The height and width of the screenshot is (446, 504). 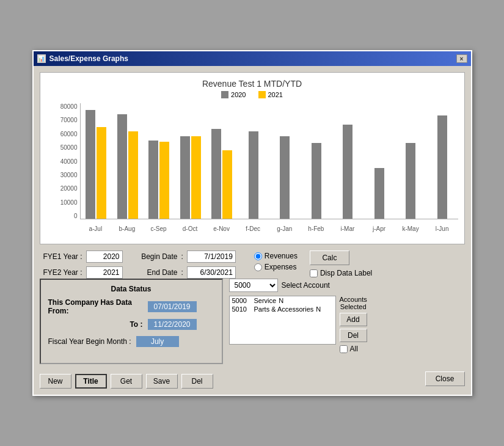 What do you see at coordinates (253, 228) in the screenshot?
I see `x-axis-label: f-Dec` at bounding box center [253, 228].